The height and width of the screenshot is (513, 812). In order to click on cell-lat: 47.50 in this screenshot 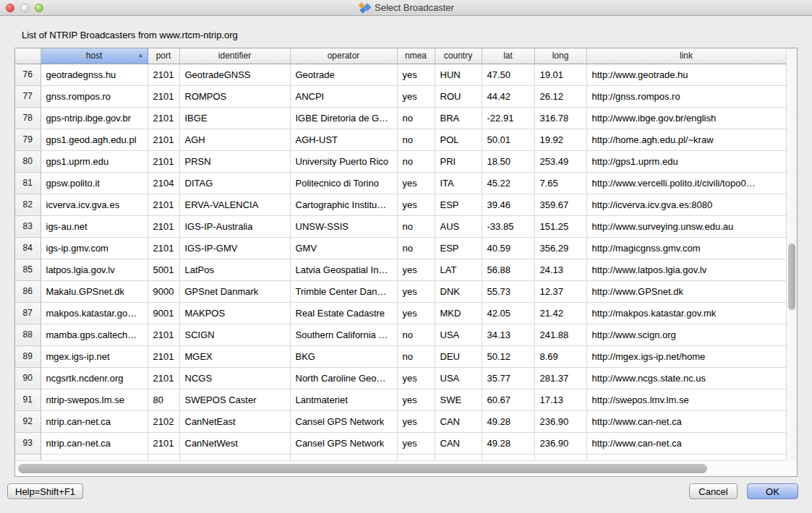, I will do `click(508, 74)`.